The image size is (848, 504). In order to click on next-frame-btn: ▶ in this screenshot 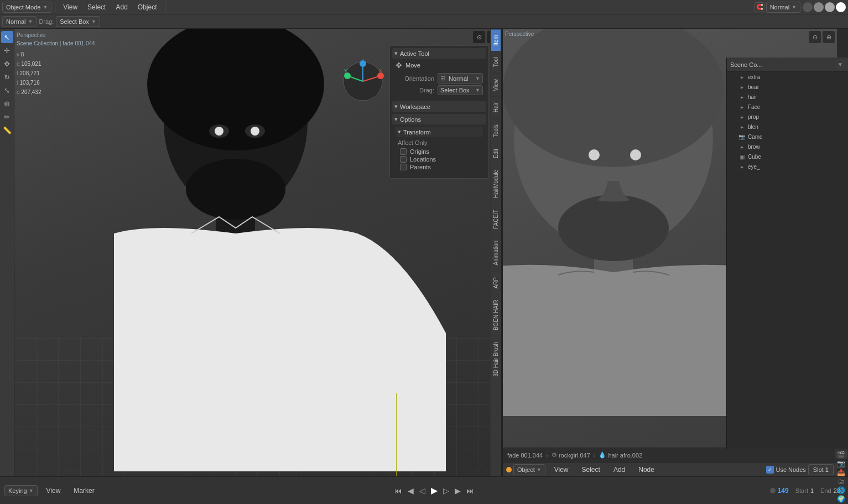, I will do `click(458, 491)`.